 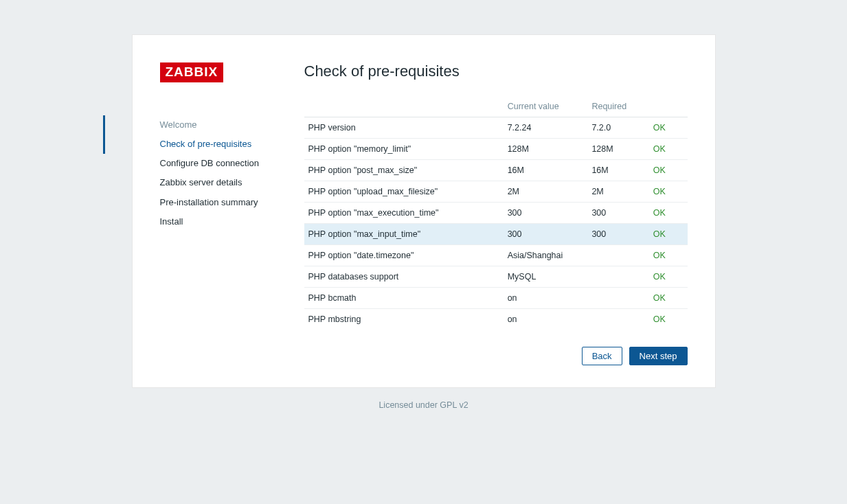 I want to click on next-step-button: Next step, so click(x=658, y=356).